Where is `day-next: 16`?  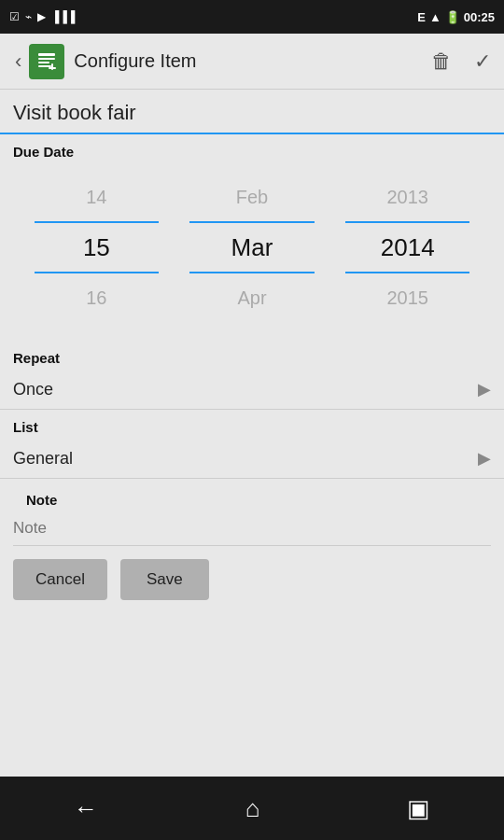
day-next: 16 is located at coordinates (97, 298).